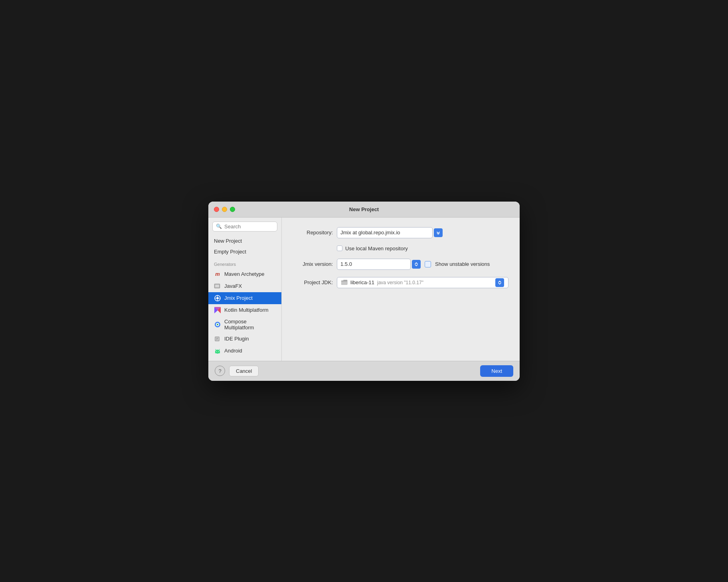 The width and height of the screenshot is (728, 582). I want to click on content-area: Repository: Jmix at global.repo.jmix.io …, so click(401, 289).